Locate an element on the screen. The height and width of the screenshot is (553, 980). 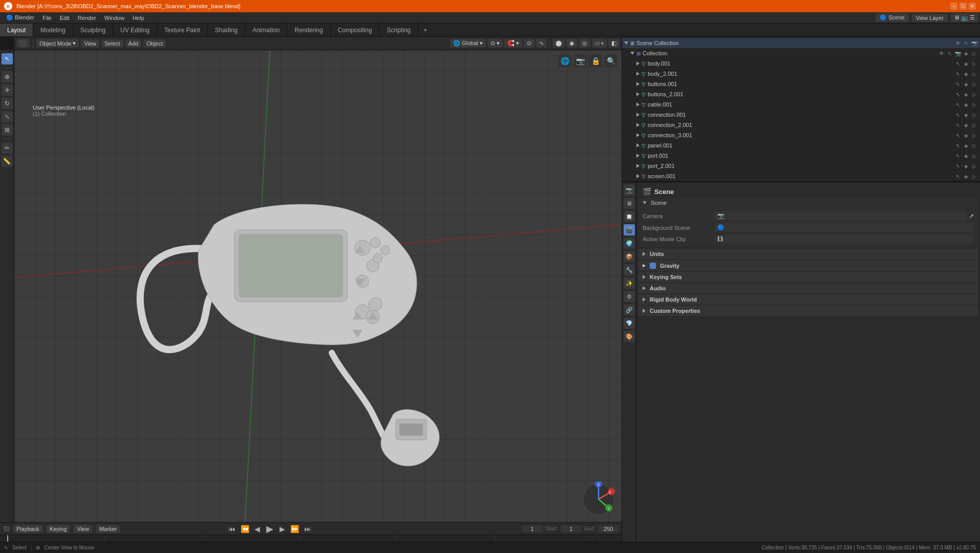
scene-collection-render-btn: 📷 is located at coordinates (974, 43).